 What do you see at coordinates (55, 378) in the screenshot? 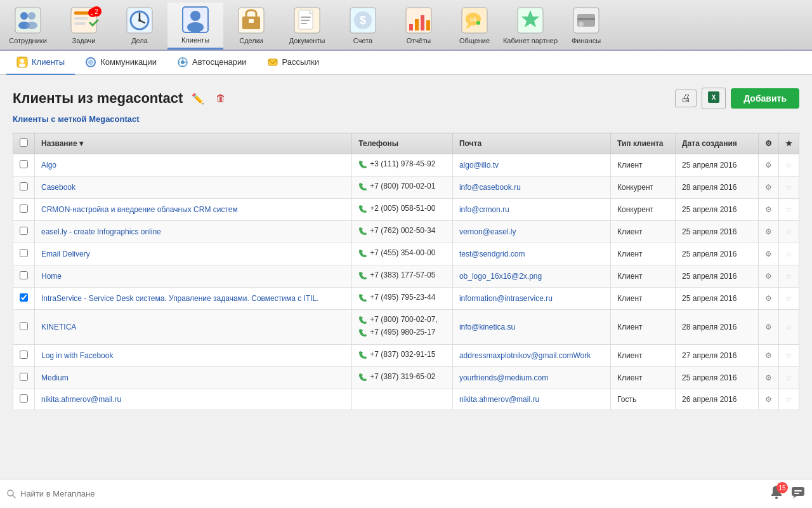
I see `client-name-link: Medium` at bounding box center [55, 378].